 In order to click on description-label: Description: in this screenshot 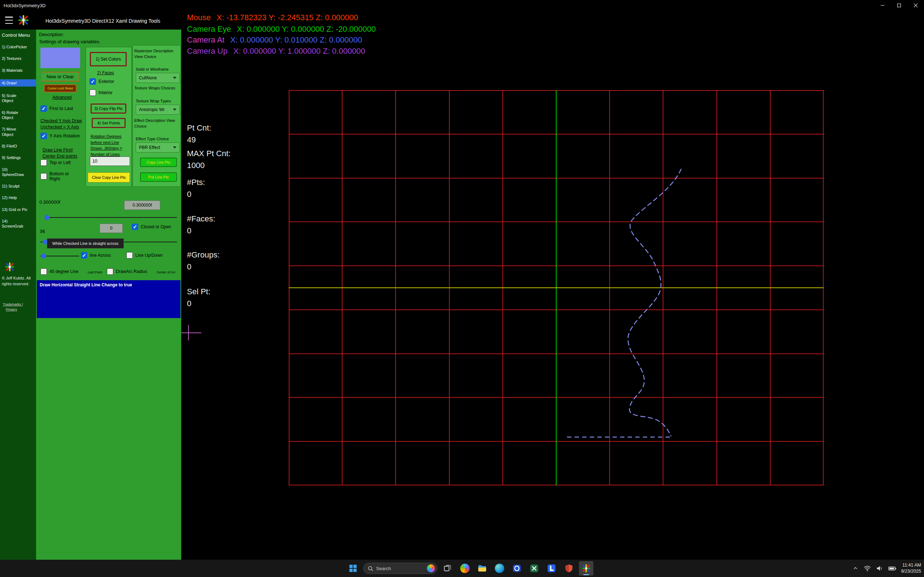, I will do `click(51, 34)`.